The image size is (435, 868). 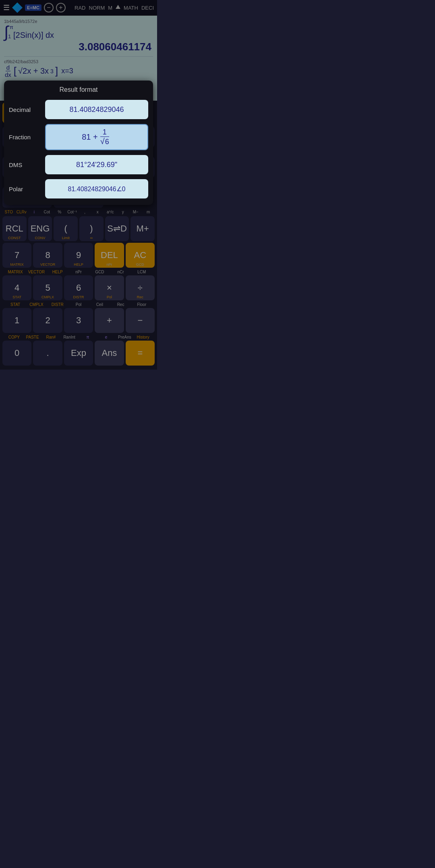 What do you see at coordinates (97, 165) in the screenshot?
I see `rf-dms-value: 81°24'29.69"` at bounding box center [97, 165].